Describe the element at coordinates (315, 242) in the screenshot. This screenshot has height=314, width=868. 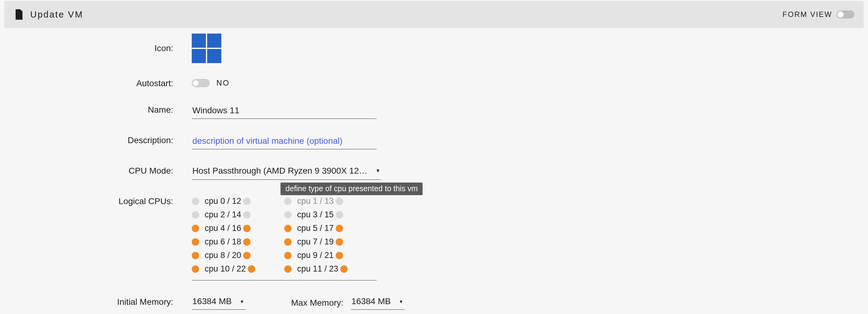
I see `cpu-core-label: cpu 7 / 19` at that location.